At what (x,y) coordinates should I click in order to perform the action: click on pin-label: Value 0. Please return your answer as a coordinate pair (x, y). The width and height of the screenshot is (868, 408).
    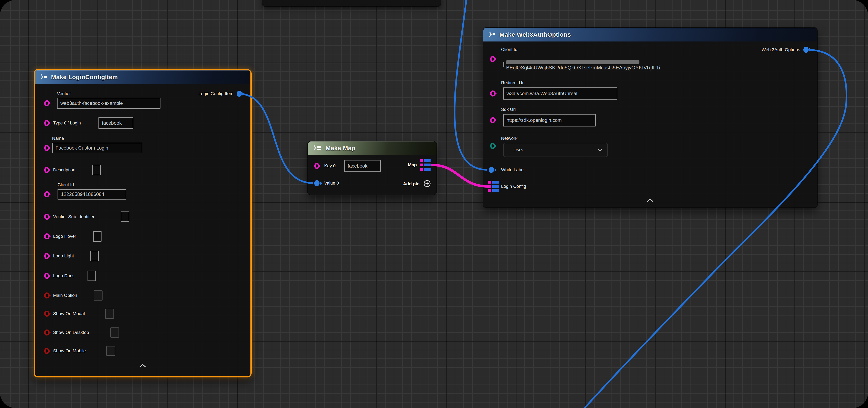
    Looking at the image, I should click on (332, 183).